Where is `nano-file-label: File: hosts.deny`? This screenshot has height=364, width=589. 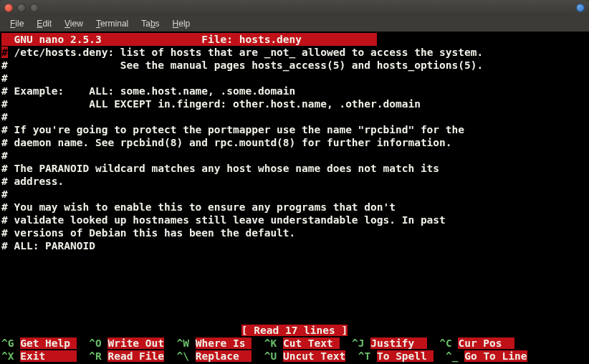
nano-file-label: File: hosts.deny is located at coordinates (277, 39).